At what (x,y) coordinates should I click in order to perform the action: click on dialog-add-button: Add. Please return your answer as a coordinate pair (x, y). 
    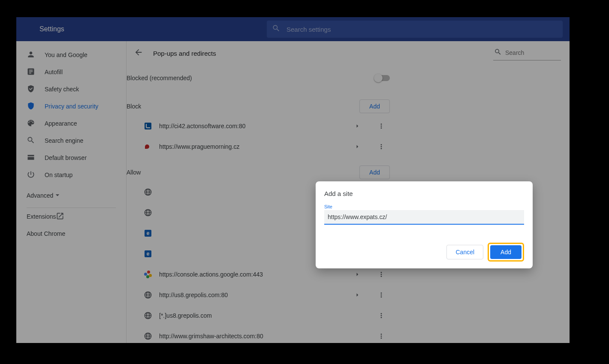
    Looking at the image, I should click on (506, 252).